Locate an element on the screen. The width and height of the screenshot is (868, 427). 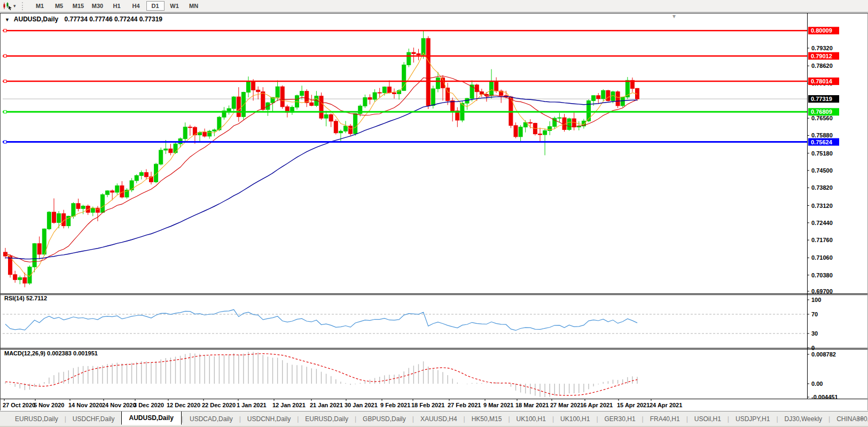
tab-list: EURUSD,Daily|USDCHF,DailyAUDUSD,Daily|US… is located at coordinates (438, 419).